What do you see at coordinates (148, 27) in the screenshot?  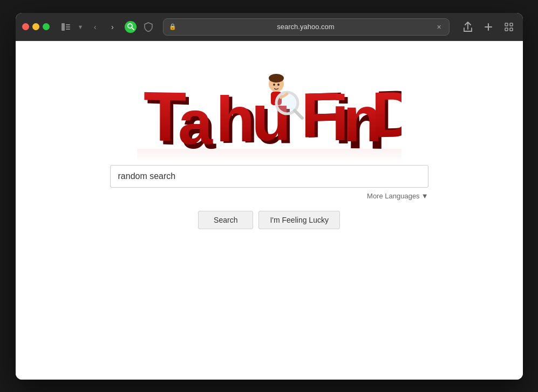 I see `shield-icon` at bounding box center [148, 27].